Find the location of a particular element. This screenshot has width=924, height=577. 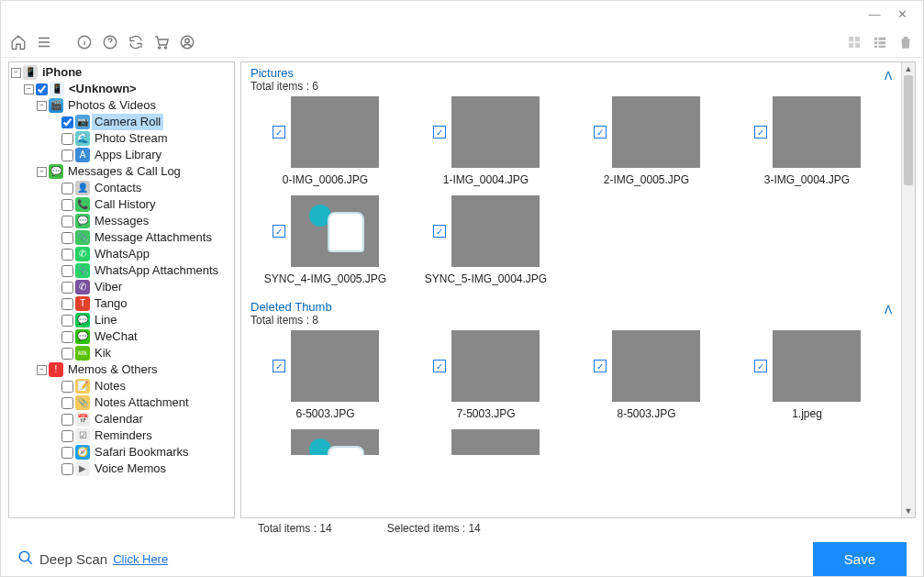

user-icon is located at coordinates (187, 42).